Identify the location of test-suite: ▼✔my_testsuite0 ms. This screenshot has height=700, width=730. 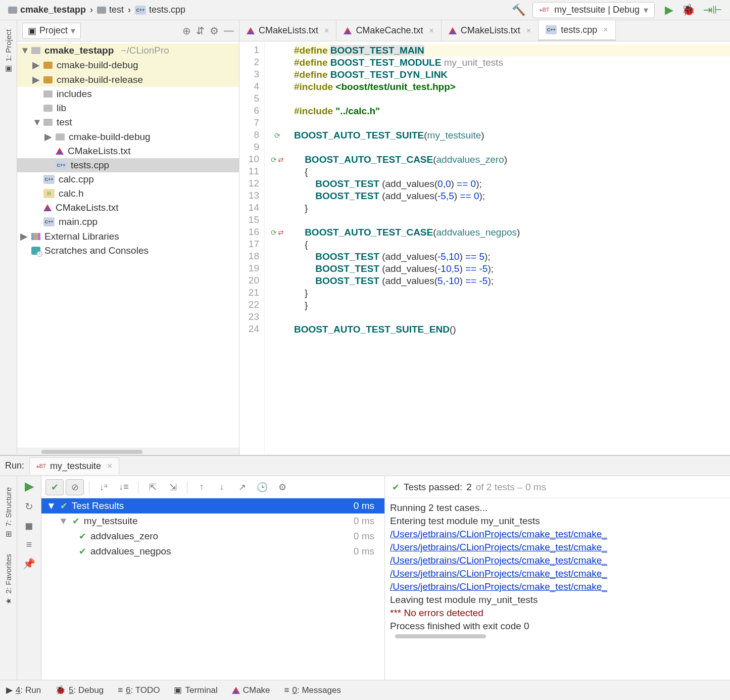
(213, 521).